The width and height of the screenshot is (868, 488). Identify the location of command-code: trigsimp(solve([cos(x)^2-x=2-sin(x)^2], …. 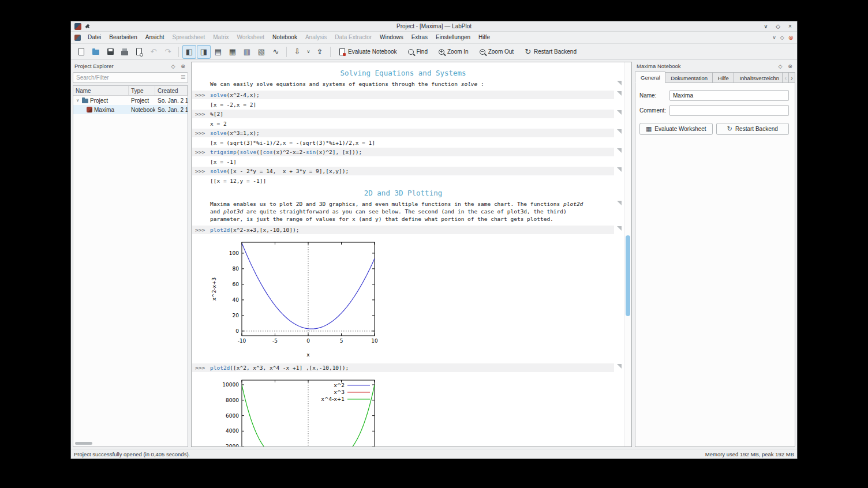
(286, 152).